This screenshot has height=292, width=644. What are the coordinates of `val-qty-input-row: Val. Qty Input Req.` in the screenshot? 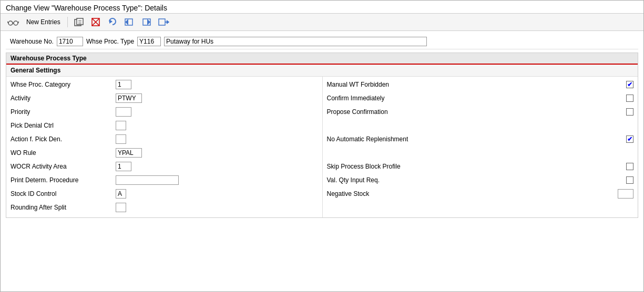 It's located at (481, 180).